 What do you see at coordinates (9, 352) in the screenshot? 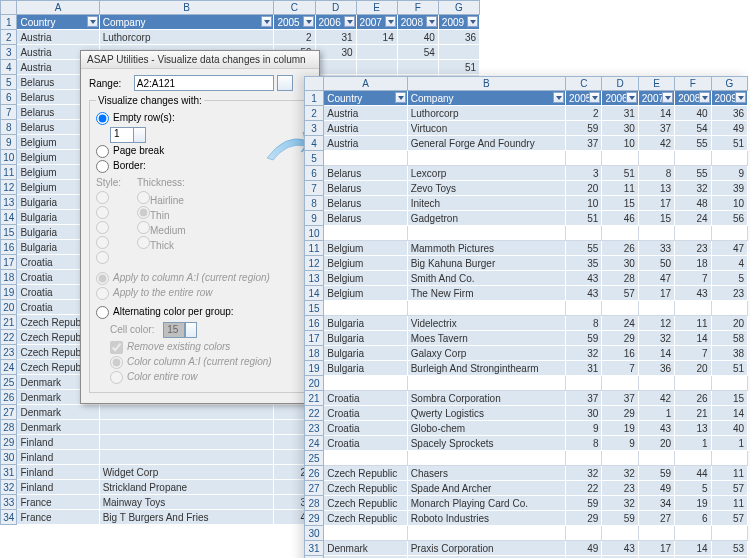
I see `row-header: 23` at bounding box center [9, 352].